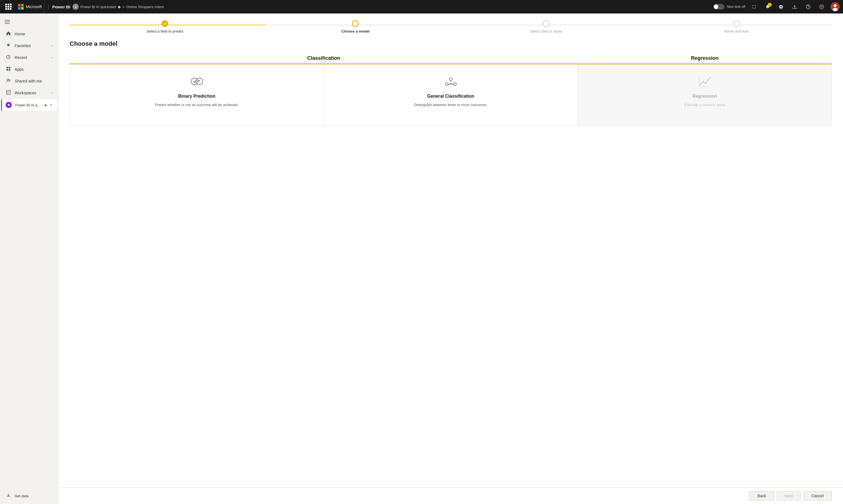  What do you see at coordinates (8, 69) in the screenshot?
I see `apps-icon` at bounding box center [8, 69].